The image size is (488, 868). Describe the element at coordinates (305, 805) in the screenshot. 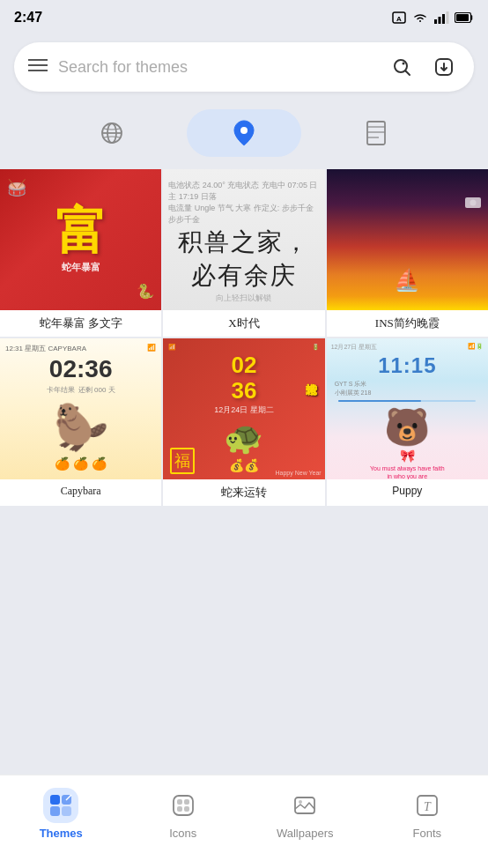

I see `wallpapers-nav-icon` at that location.